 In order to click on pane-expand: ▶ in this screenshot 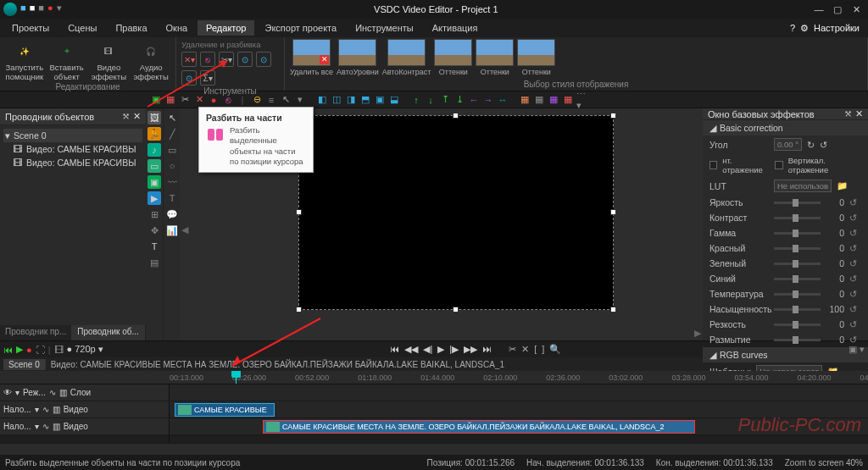, I will do `click(698, 334)`.